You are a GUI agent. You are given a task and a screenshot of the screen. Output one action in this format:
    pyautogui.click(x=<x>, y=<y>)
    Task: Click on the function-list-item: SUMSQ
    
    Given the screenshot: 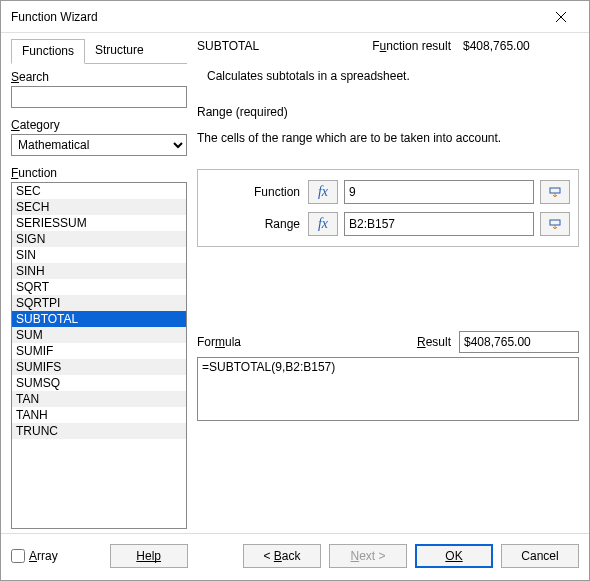 What is the action you would take?
    pyautogui.click(x=99, y=383)
    